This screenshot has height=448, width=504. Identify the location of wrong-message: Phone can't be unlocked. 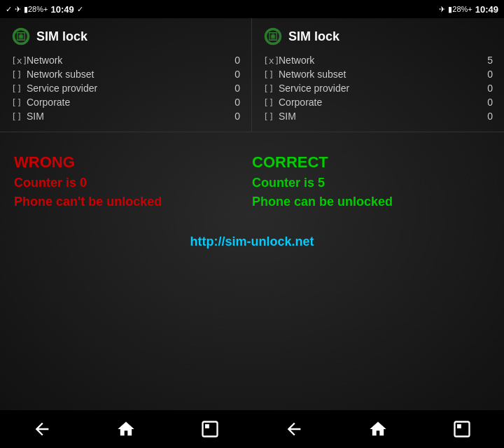
(133, 202).